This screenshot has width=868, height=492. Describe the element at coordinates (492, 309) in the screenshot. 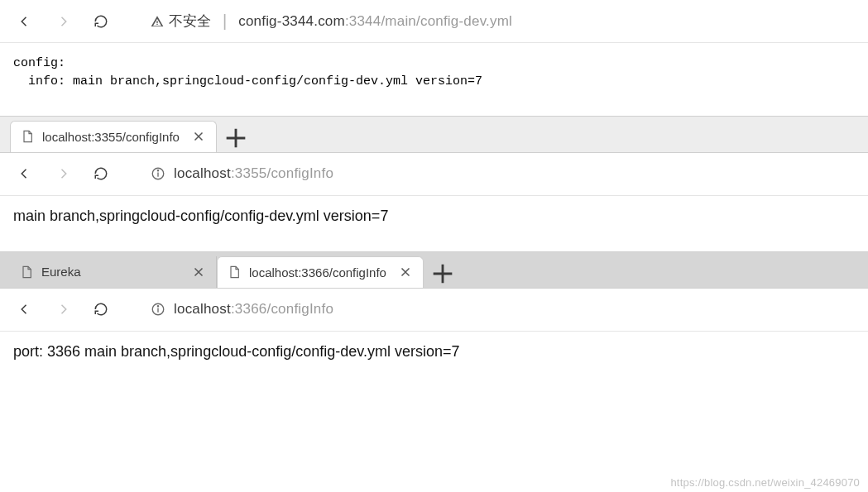

I see `address-bar: localhost:3366/configInfo` at that location.